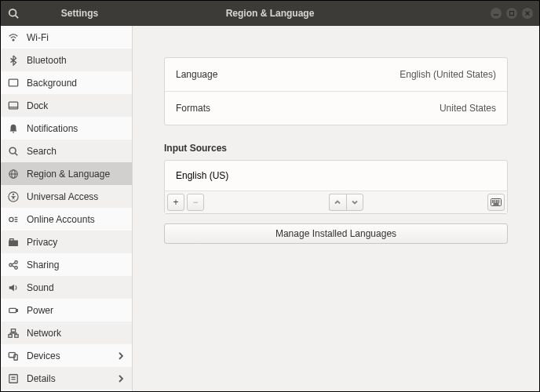 The width and height of the screenshot is (540, 392). Describe the element at coordinates (75, 242) in the screenshot. I see `sidebar-item-label: Privacy` at that location.